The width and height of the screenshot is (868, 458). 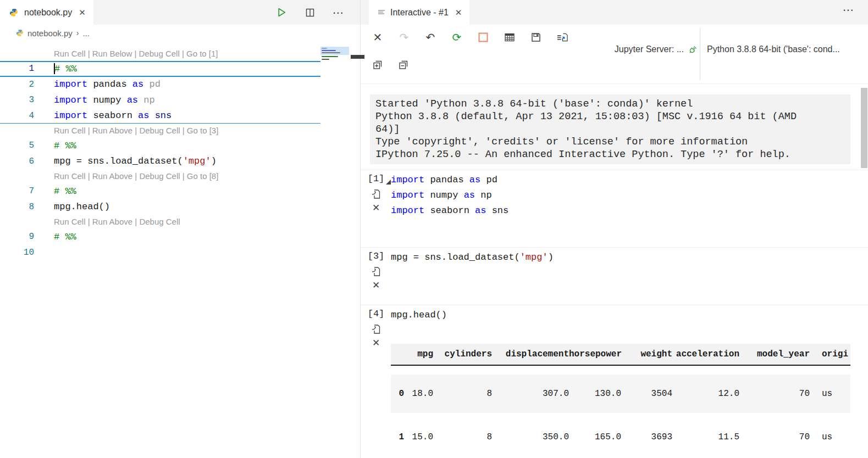 What do you see at coordinates (615, 206) in the screenshot?
I see `interactive-cell: [1]✕import pandas as pdimport numpy as n…` at bounding box center [615, 206].